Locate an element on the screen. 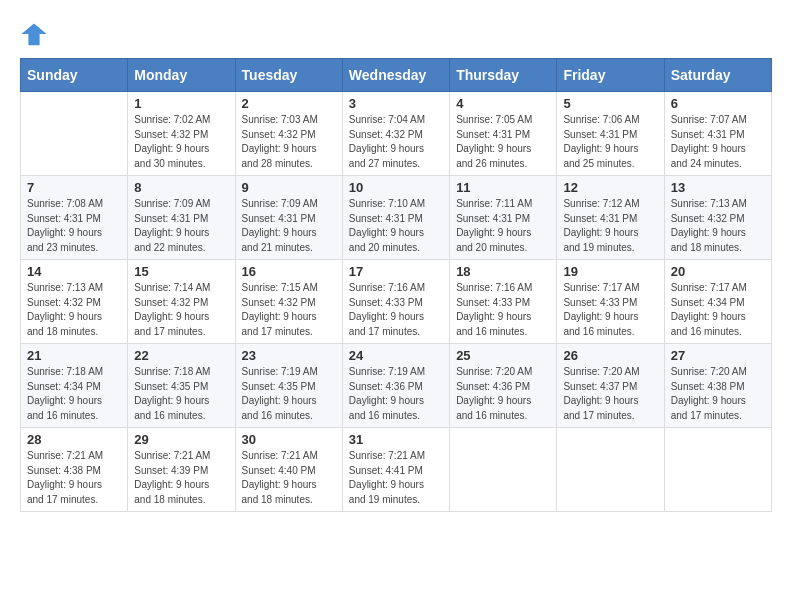  day-info: Sunrise: 7:17 AMSunset: 4:34 PMDaylight:… is located at coordinates (718, 310).